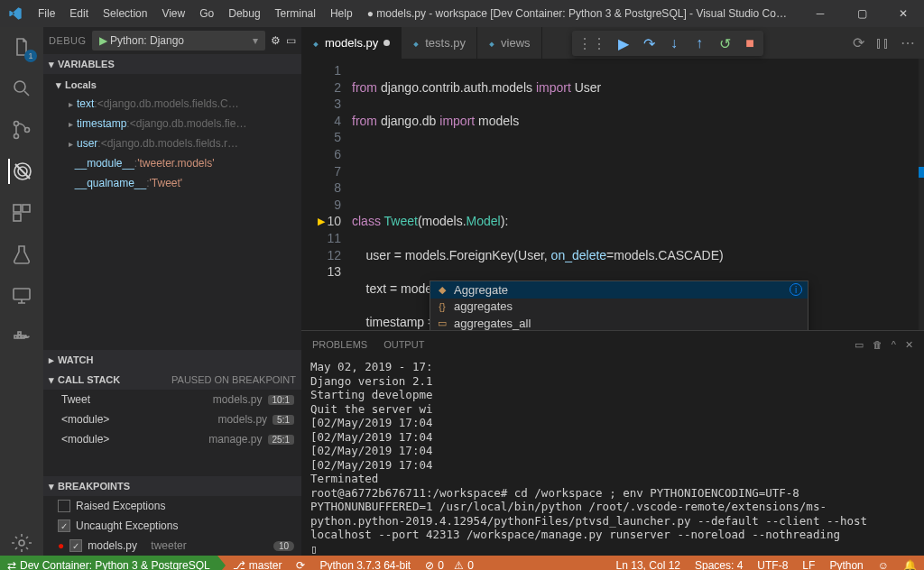  I want to click on git-branch: ⎇master, so click(258, 565).